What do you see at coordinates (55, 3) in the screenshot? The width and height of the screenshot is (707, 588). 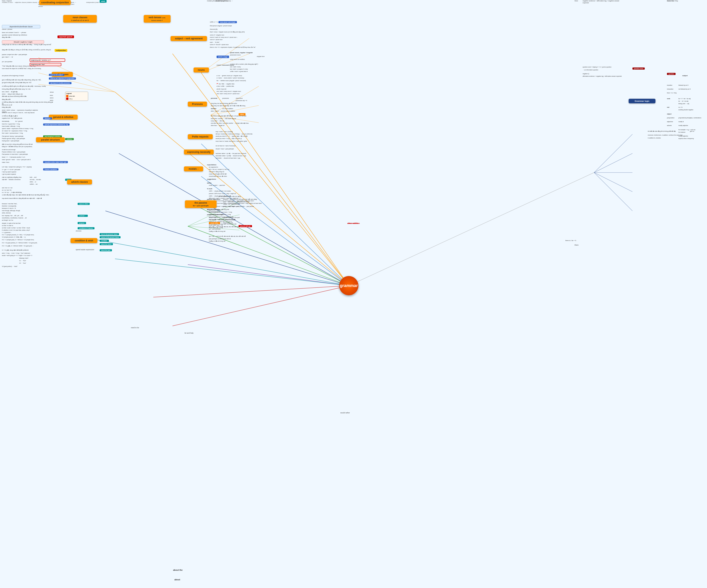 I see `topic-coordinating-conj: coordinating conjunction` at bounding box center [55, 3].